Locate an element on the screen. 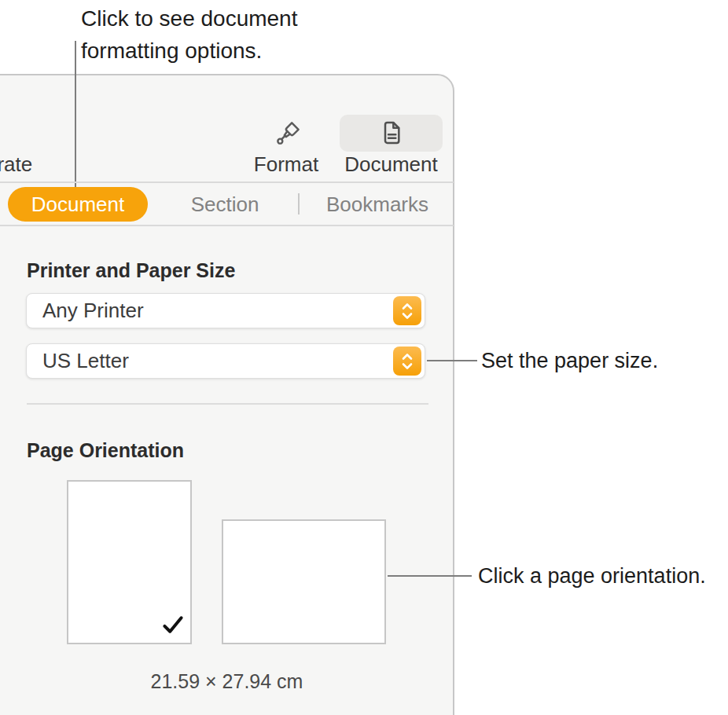 Image resolution: width=728 pixels, height=715 pixels. callout-line-vertical is located at coordinates (75, 114).